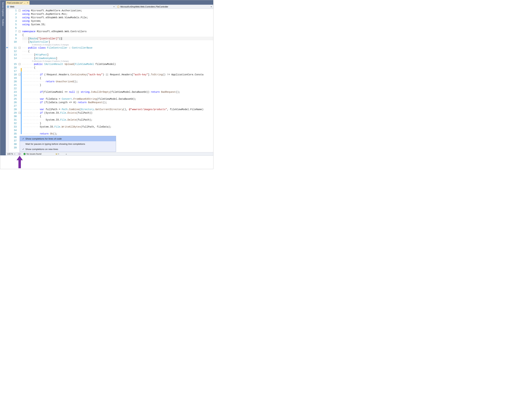  Describe the element at coordinates (10, 154) in the screenshot. I see `zoom-level: 100 %` at that location.